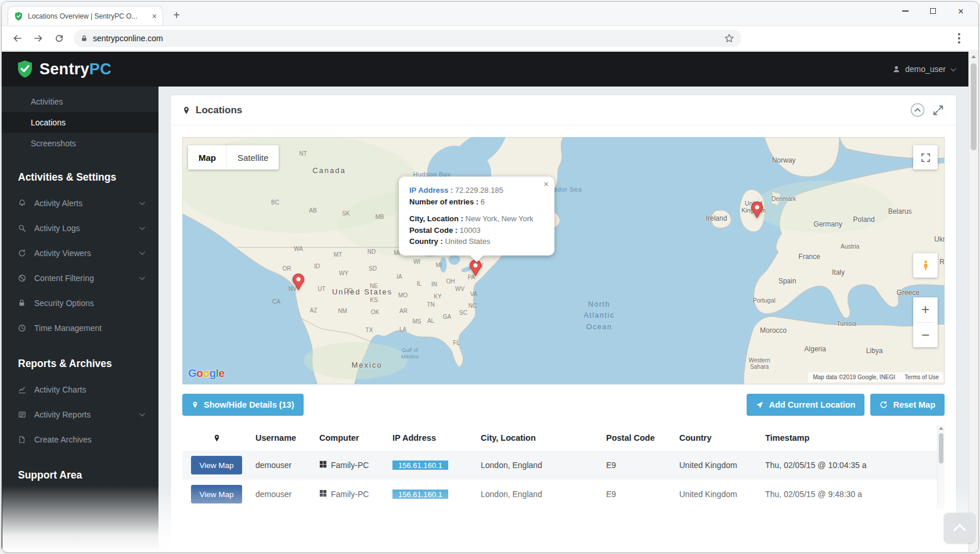  I want to click on bell-icon, so click(23, 203).